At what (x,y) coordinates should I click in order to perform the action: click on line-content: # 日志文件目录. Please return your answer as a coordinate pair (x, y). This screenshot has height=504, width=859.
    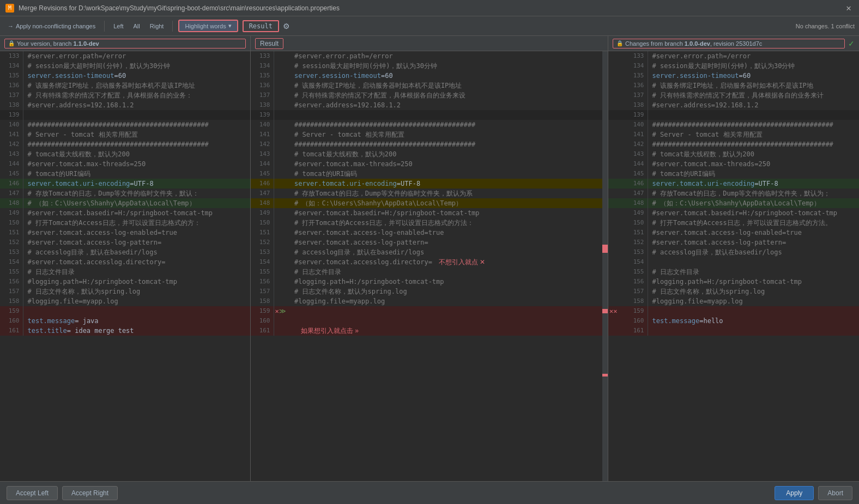
    Looking at the image, I should click on (753, 272).